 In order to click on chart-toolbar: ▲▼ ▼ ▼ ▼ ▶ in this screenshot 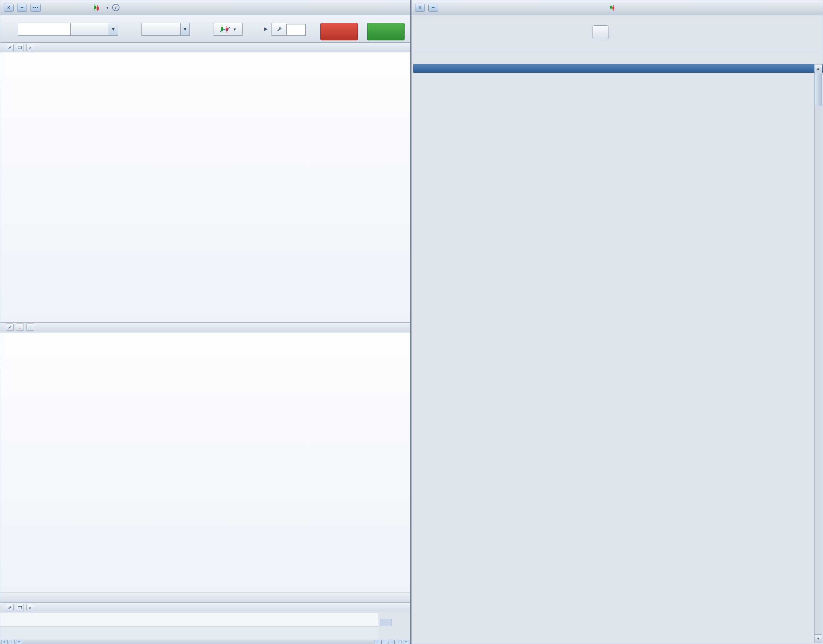, I will do `click(205, 29)`.